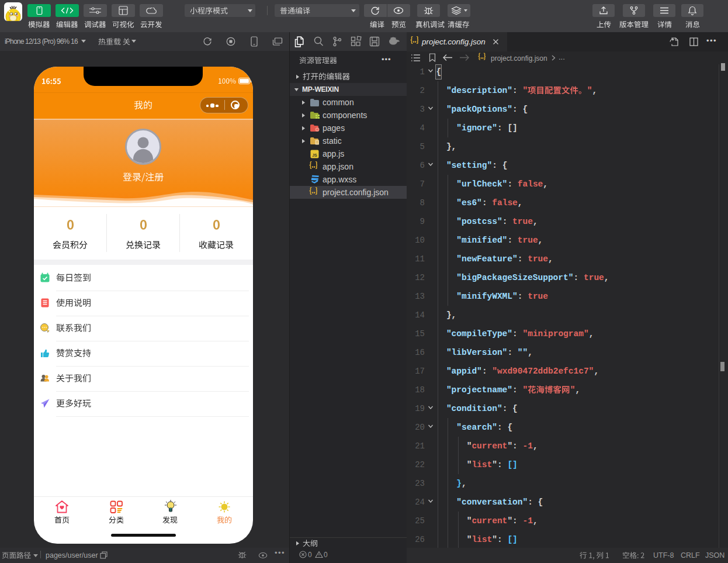  Describe the element at coordinates (314, 156) in the screenshot. I see `svg-text: JS` at that location.